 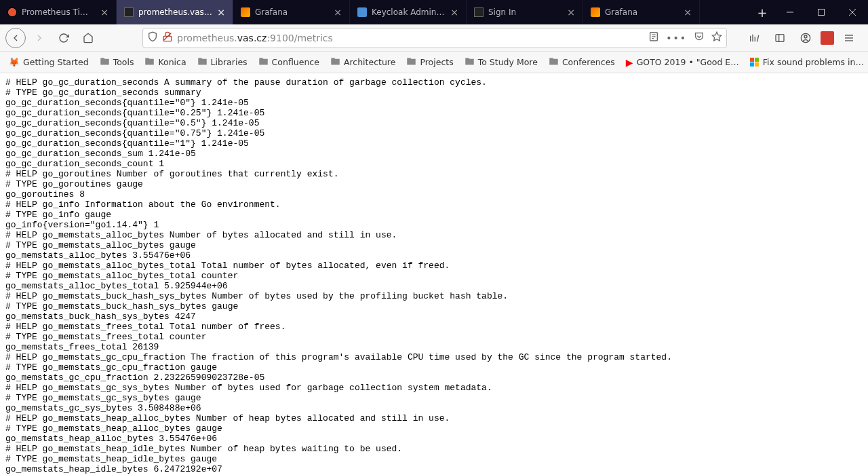 What do you see at coordinates (629, 62) in the screenshot?
I see `youtube-icon: ▶` at bounding box center [629, 62].